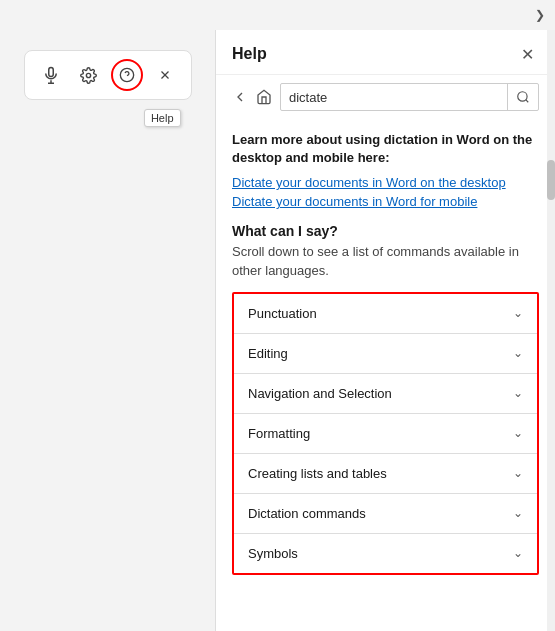 Image resolution: width=555 pixels, height=631 pixels. Describe the element at coordinates (386, 202) in the screenshot. I see `mobile-link: Dictate your documents in Word for mobil…` at that location.